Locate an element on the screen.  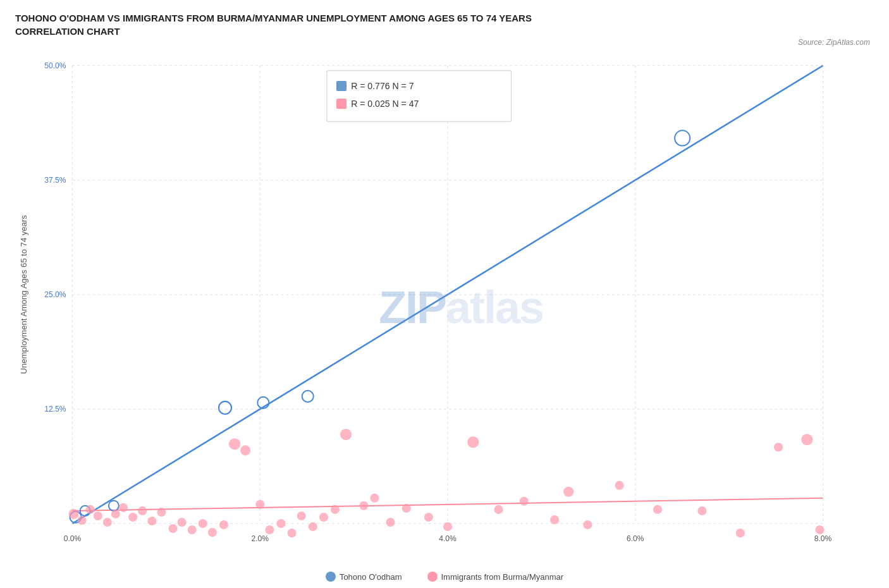
legend-box is located at coordinates (419, 96).